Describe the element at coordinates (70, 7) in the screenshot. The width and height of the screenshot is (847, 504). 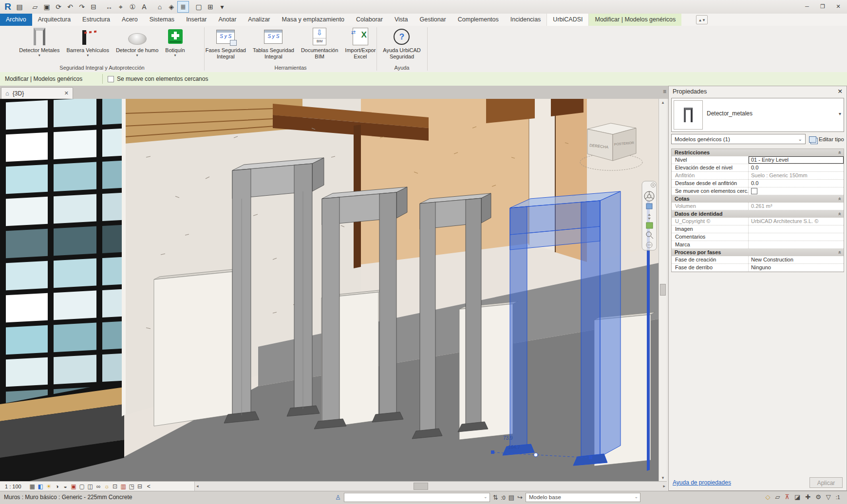
I see `undo-icon: ↶` at that location.